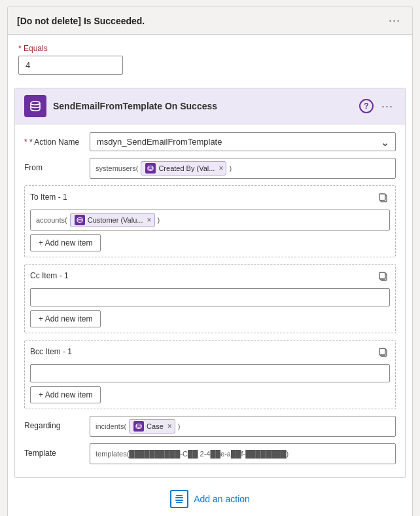 This screenshot has width=420, height=516. Describe the element at coordinates (159, 220) in the screenshot. I see `to-close-paren: )` at that location.